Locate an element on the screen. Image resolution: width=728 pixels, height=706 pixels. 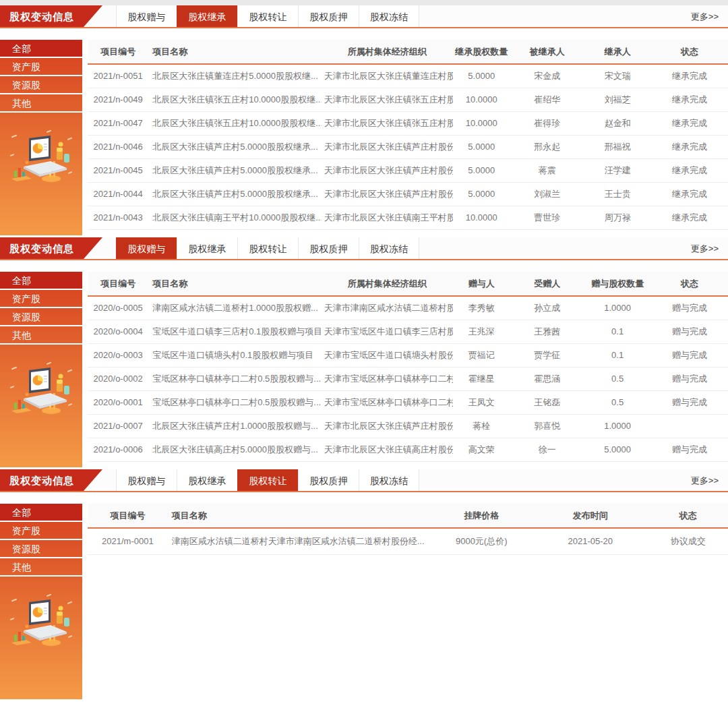
table-row: 2021/n-0046 北辰区大张庄镇芦庄村5.0000股股权继承... 天津市… is located at coordinates (408, 147).